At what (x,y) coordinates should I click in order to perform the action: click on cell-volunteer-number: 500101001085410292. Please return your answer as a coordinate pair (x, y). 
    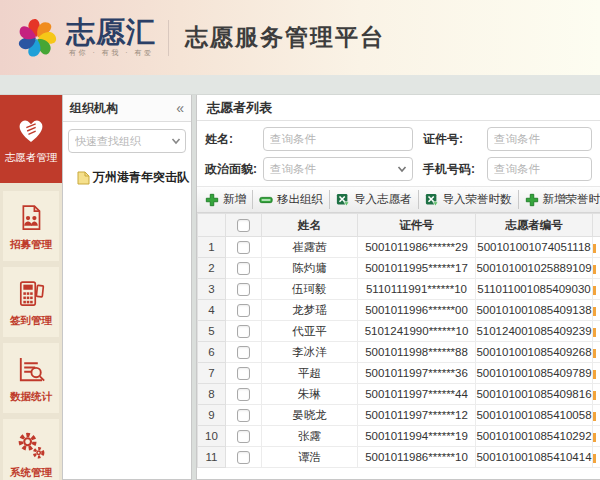
    Looking at the image, I should click on (534, 436).